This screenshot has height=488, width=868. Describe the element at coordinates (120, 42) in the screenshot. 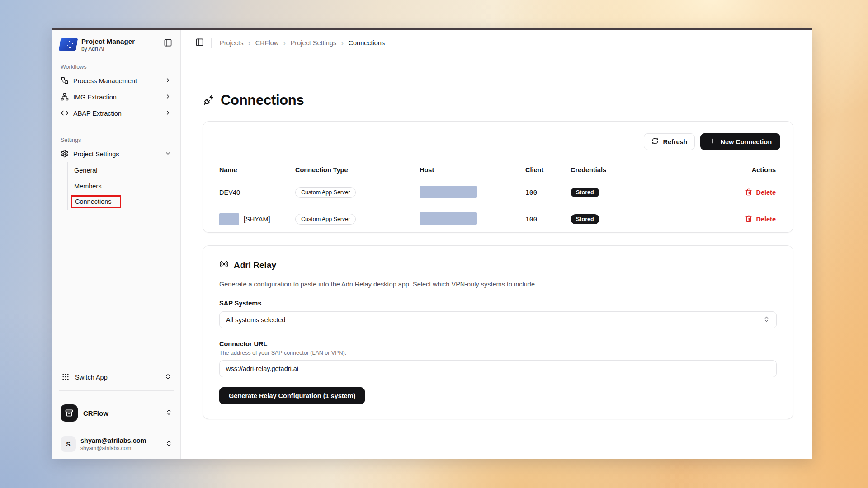

I see `app-title: Project Manager` at that location.